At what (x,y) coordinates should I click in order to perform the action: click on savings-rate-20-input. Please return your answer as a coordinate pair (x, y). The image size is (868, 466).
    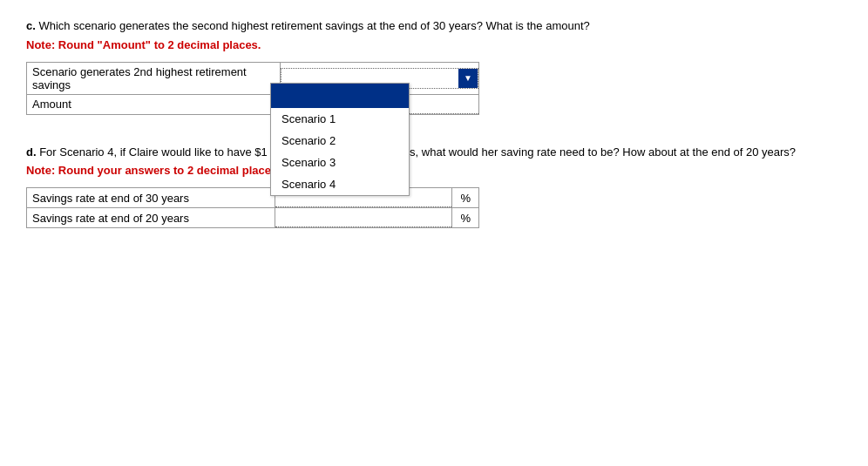
    Looking at the image, I should click on (364, 218).